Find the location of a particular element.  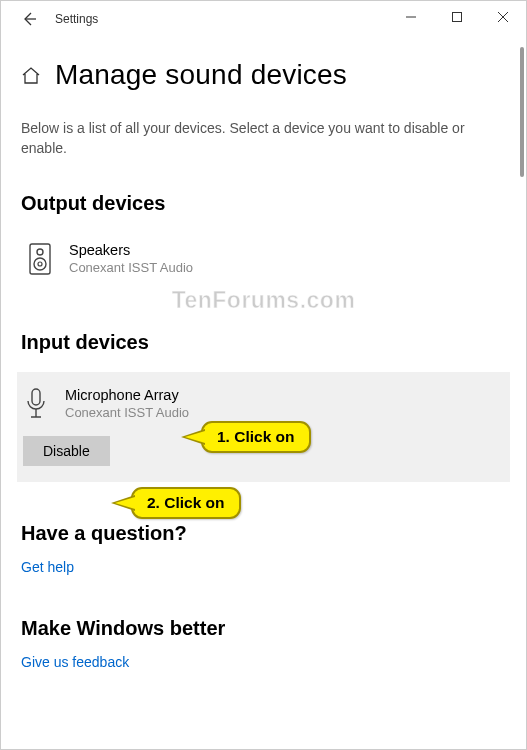

device-name: Speakers is located at coordinates (131, 250).